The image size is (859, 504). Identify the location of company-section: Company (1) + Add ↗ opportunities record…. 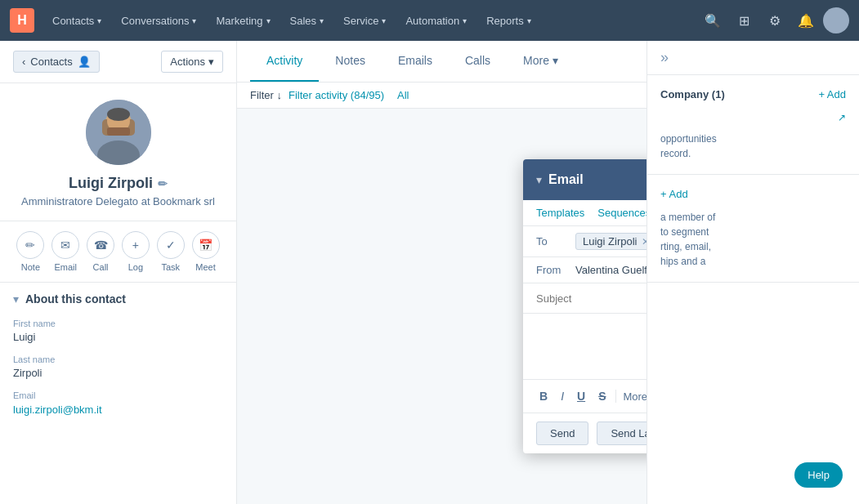
(754, 125).